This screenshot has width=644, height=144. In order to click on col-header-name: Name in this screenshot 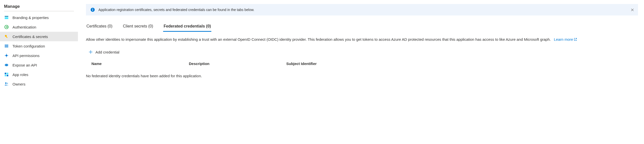, I will do `click(140, 64)`.